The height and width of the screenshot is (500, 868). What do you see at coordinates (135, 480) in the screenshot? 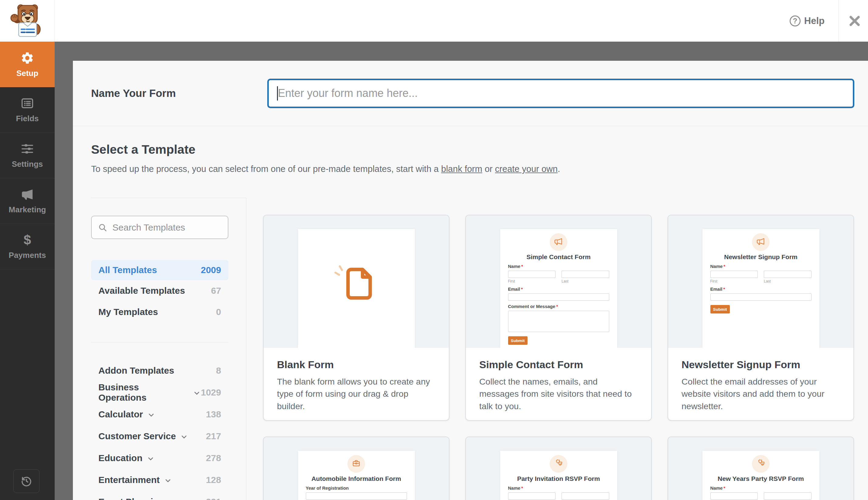
I see `category-label-group: Entertainment` at bounding box center [135, 480].